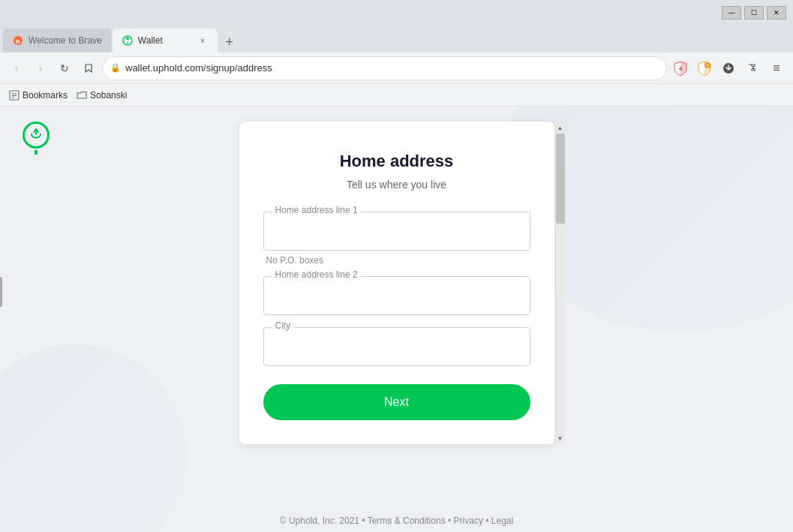  Describe the element at coordinates (323, 521) in the screenshot. I see `footer-copyright: © Uphold, Inc. 2021 •` at that location.